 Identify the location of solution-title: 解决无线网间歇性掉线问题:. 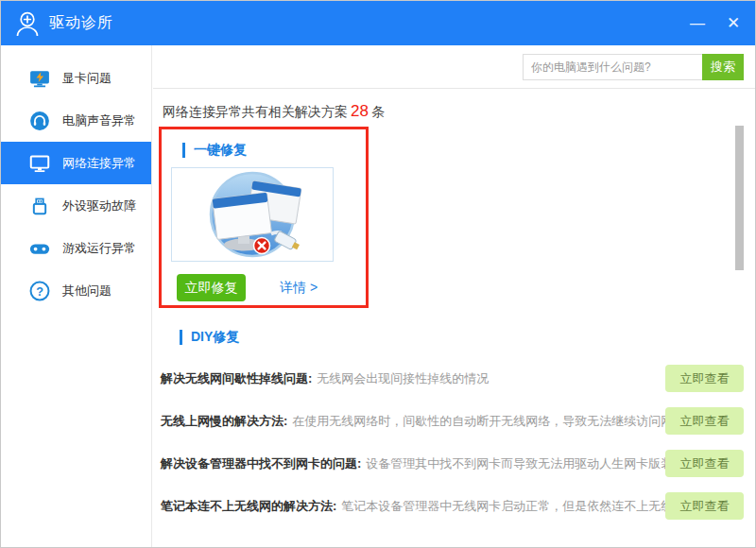
(236, 379).